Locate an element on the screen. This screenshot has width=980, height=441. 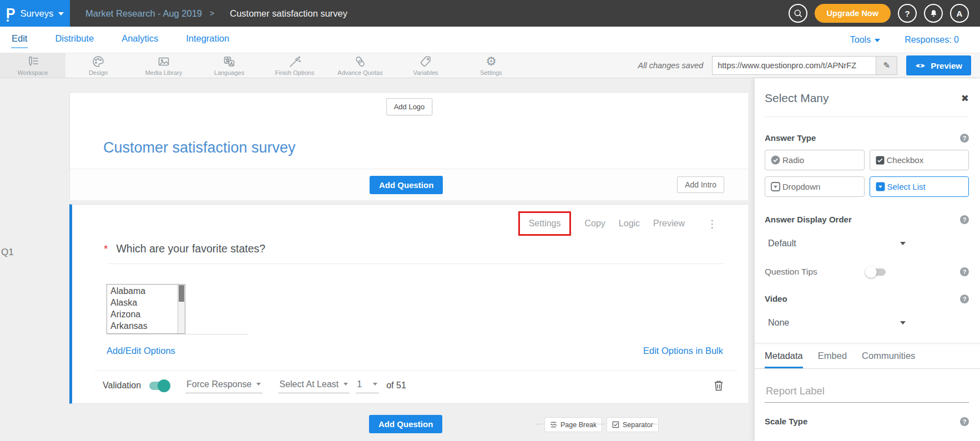
toolbar-item-variables: Variables is located at coordinates (426, 65).